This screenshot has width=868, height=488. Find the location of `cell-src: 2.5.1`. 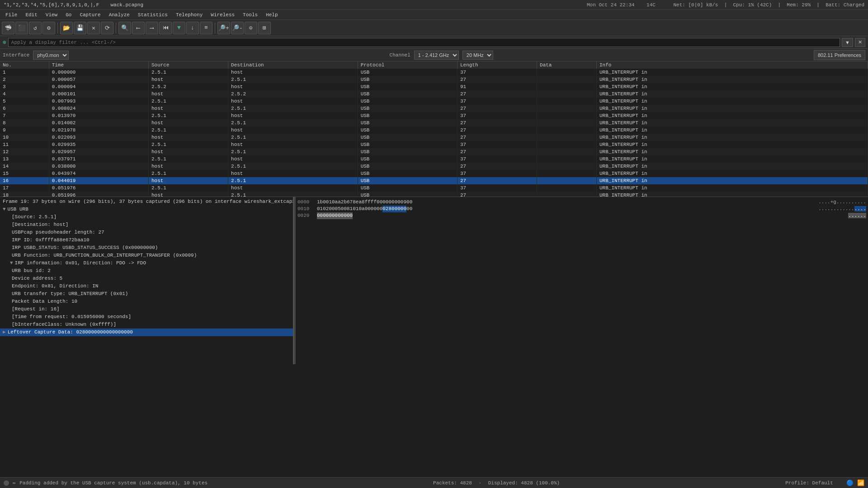

cell-src: 2.5.1 is located at coordinates (188, 116).